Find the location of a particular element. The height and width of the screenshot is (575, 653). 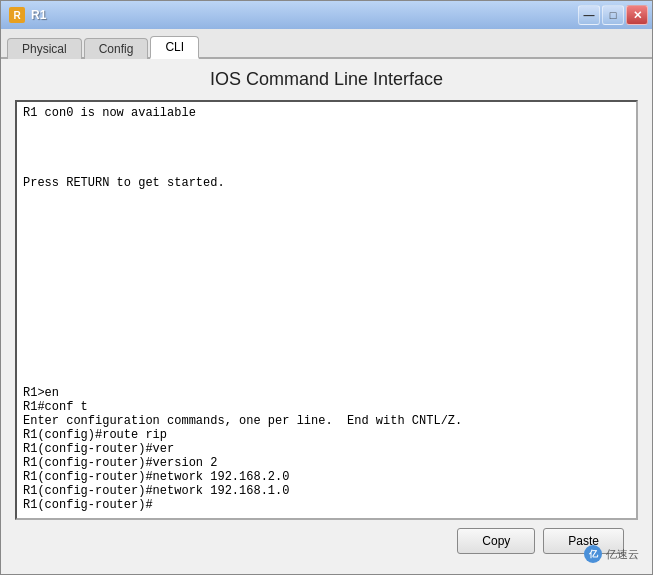

window-icon: R is located at coordinates (17, 15).